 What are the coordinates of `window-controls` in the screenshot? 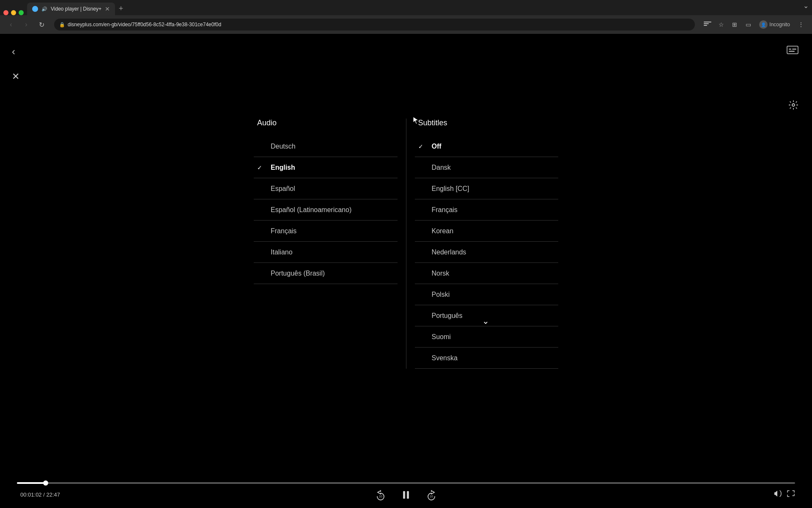 It's located at (14, 13).